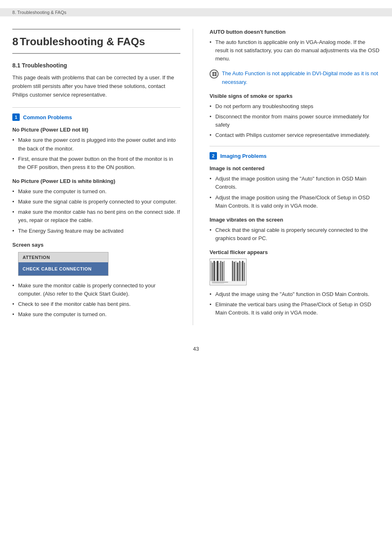  What do you see at coordinates (295, 121) in the screenshot?
I see `bullets-visible-signs: Do not perform any troubleshooting steps…` at bounding box center [295, 121].